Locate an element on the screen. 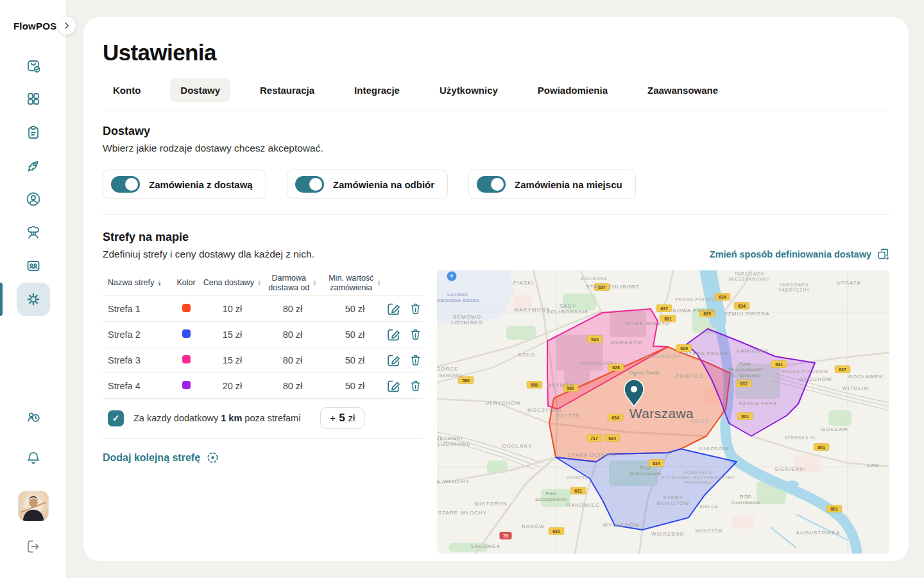  map-label: GÓRCE is located at coordinates (448, 369).